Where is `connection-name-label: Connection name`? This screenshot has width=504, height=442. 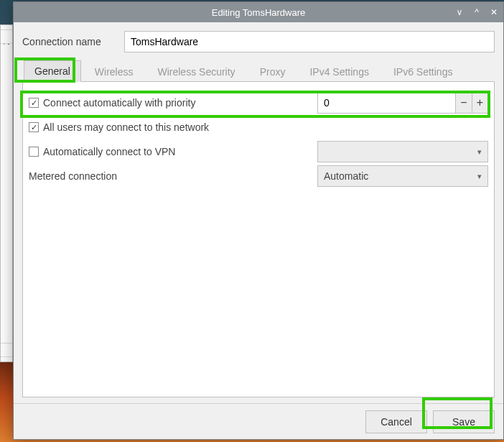
connection-name-label: Connection name is located at coordinates (70, 42).